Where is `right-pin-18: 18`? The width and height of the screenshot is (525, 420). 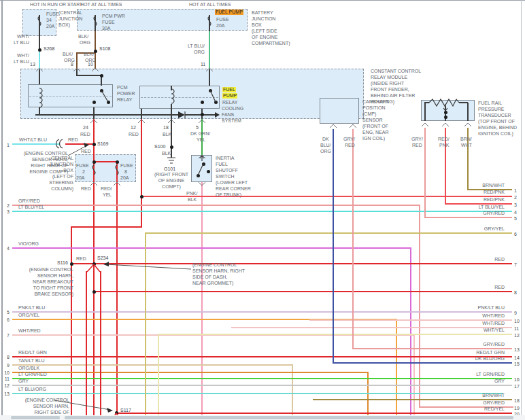 right-pin-18: 18 is located at coordinates (517, 401).